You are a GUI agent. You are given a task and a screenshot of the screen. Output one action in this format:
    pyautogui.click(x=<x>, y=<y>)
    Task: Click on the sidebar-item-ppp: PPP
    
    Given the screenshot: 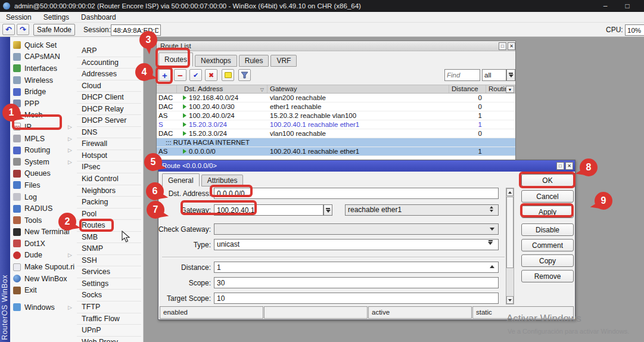 What is the action you would take?
    pyautogui.click(x=42, y=104)
    